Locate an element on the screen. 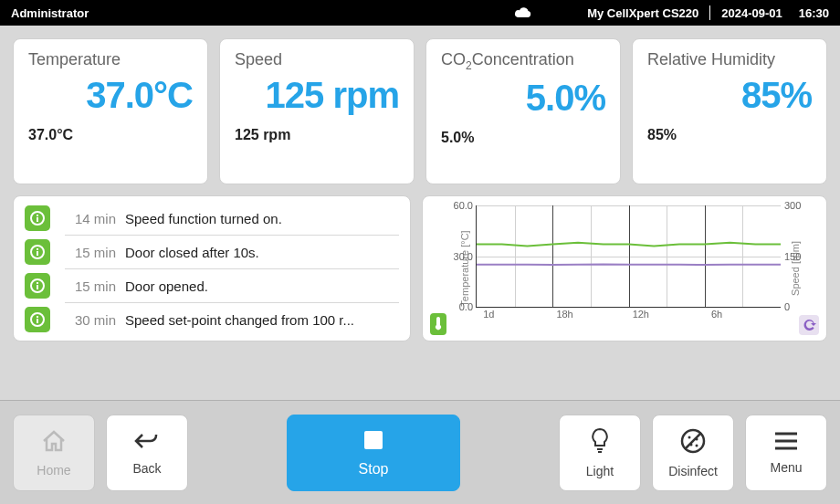 The width and height of the screenshot is (840, 504). event-message: Door closed after 10s. is located at coordinates (262, 252).